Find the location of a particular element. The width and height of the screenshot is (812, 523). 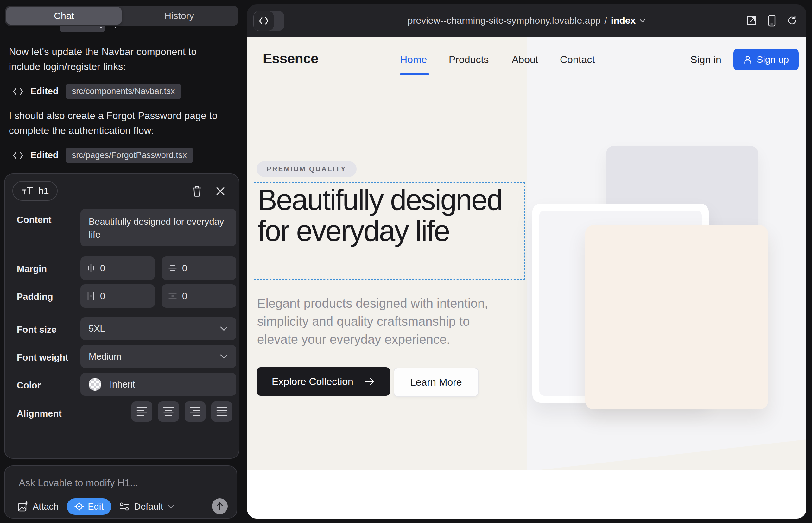

padding-horizontal-icon is located at coordinates (91, 296).